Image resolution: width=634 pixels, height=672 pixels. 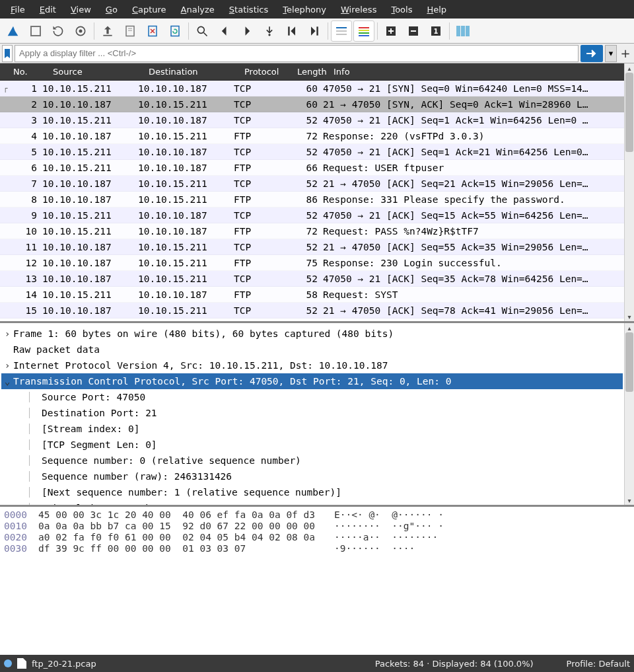 I want to click on detail-line: Raw packet data, so click(x=312, y=350).